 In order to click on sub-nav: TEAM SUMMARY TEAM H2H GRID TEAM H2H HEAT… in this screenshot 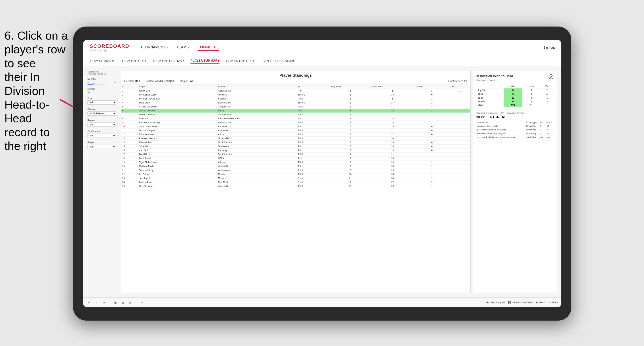, I will do `click(322, 61)`.